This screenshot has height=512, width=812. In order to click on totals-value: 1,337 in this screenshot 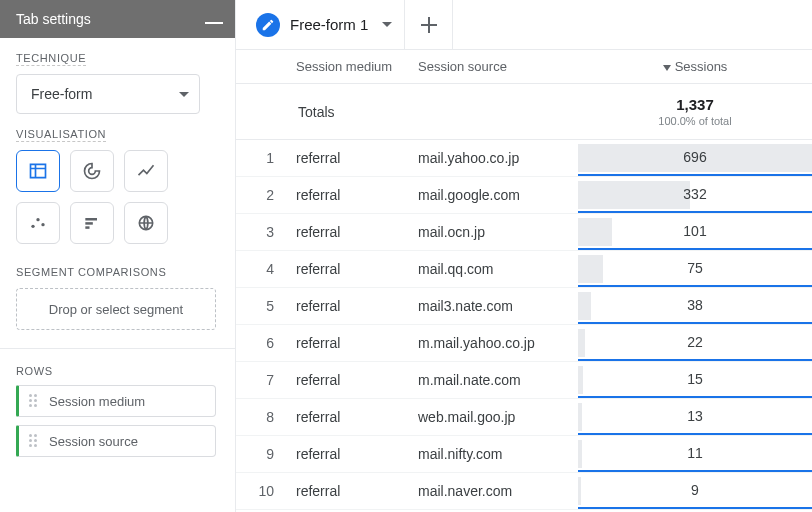, I will do `click(695, 104)`.